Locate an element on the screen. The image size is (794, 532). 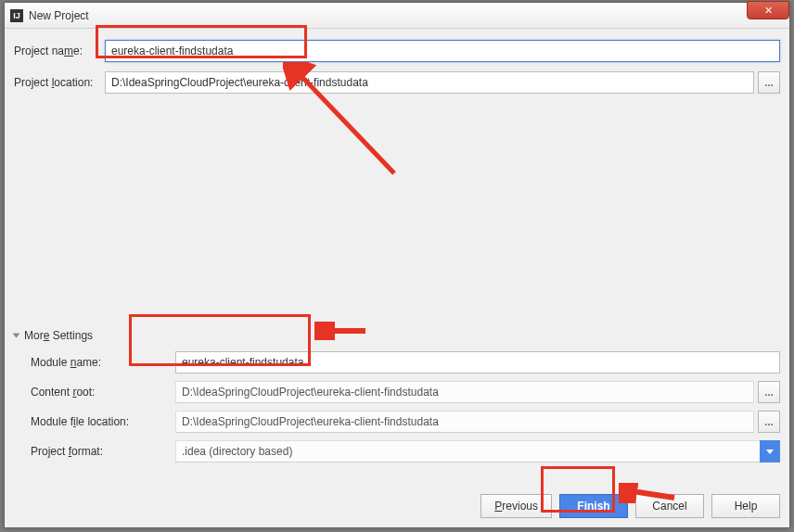
project-name-input is located at coordinates (442, 51).